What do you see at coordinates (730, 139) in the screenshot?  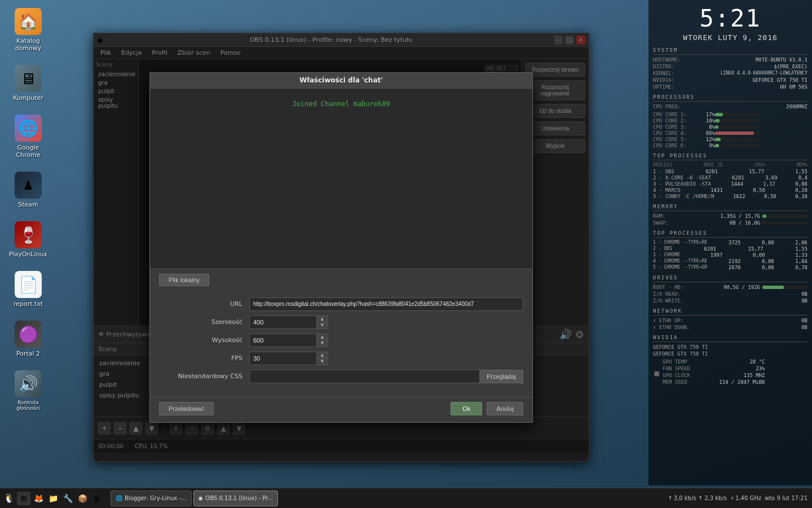 I see `conky-core5: CPU CORE 5: 12%` at bounding box center [730, 139].